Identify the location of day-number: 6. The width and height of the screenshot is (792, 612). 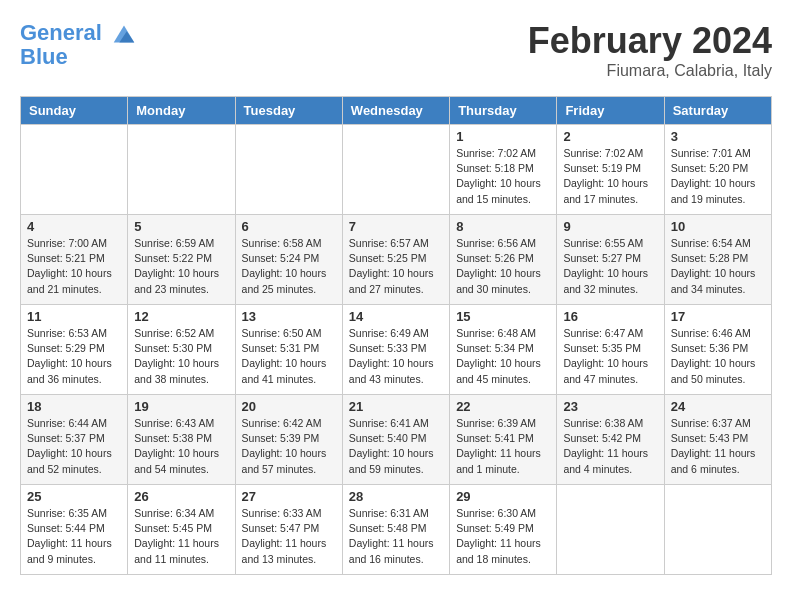
(289, 226).